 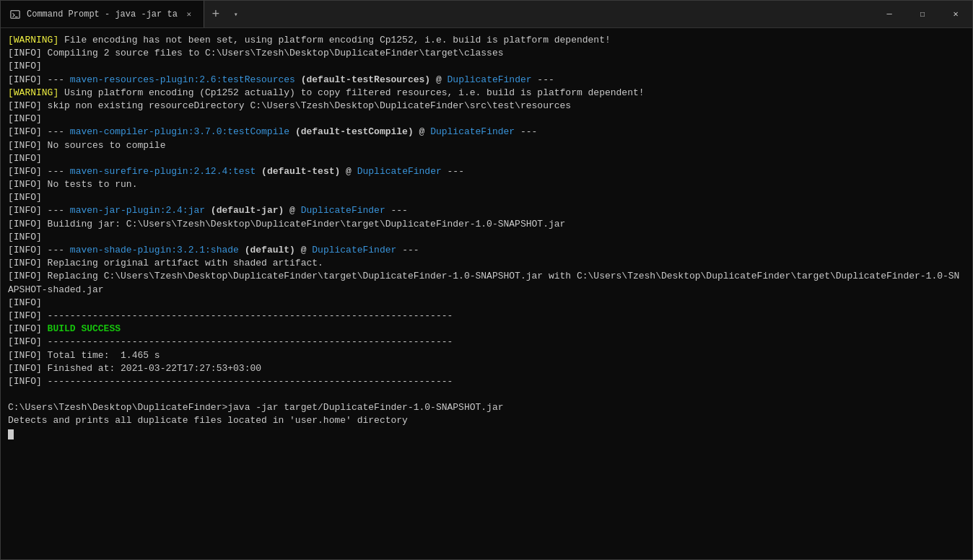 What do you see at coordinates (486, 93) in the screenshot?
I see `terminal-line: [WARNING] Using platform encoding (Cp125…` at bounding box center [486, 93].